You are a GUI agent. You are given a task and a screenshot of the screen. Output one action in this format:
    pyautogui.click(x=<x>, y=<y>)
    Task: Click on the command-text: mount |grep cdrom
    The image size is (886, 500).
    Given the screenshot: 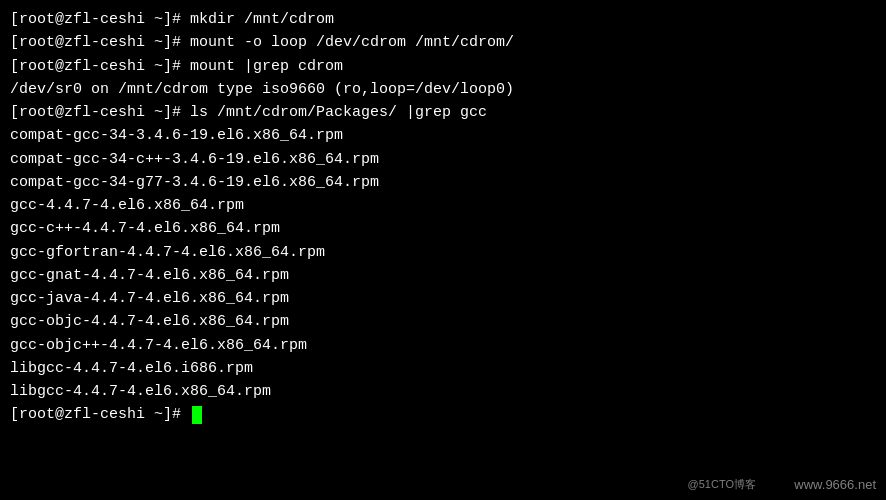 What is the action you would take?
    pyautogui.click(x=266, y=66)
    